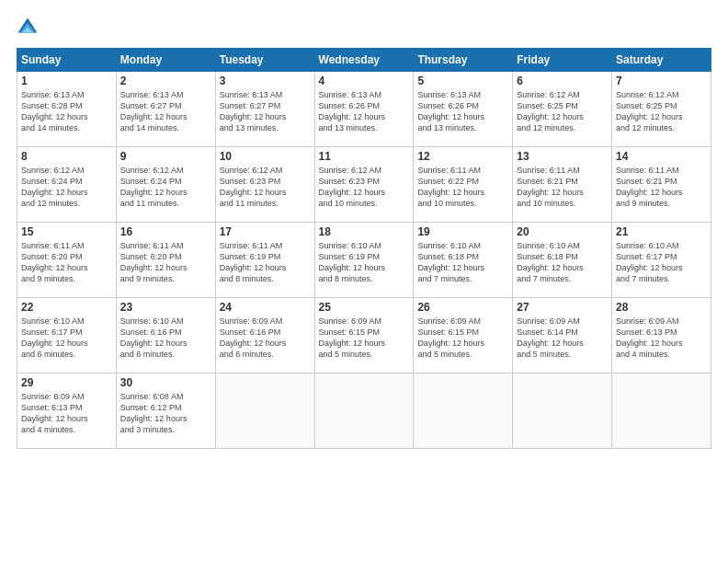 The height and width of the screenshot is (563, 728). What do you see at coordinates (364, 307) in the screenshot?
I see `day-number: 25` at bounding box center [364, 307].